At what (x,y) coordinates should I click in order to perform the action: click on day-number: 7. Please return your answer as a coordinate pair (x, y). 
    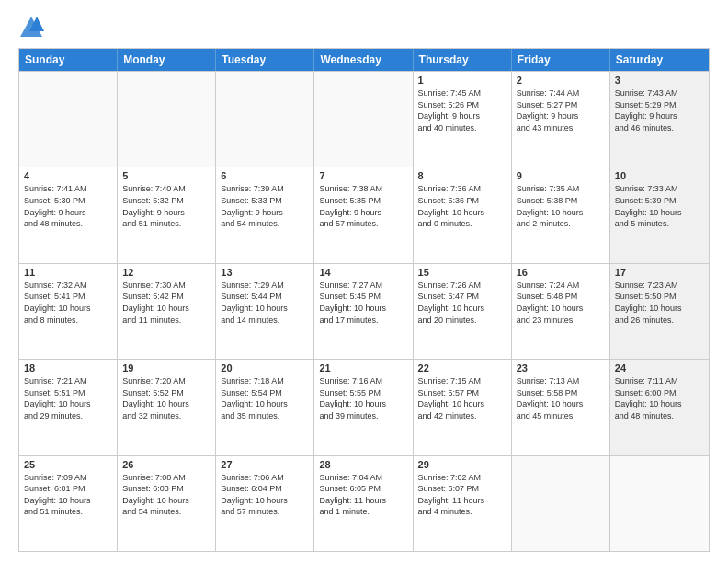
    Looking at the image, I should click on (363, 176).